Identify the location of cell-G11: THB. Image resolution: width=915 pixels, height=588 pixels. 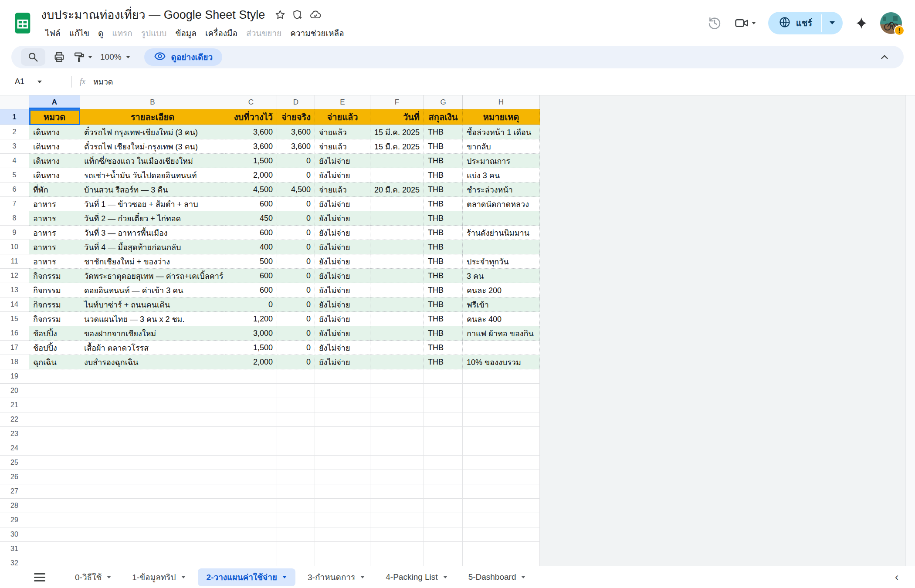
(444, 261).